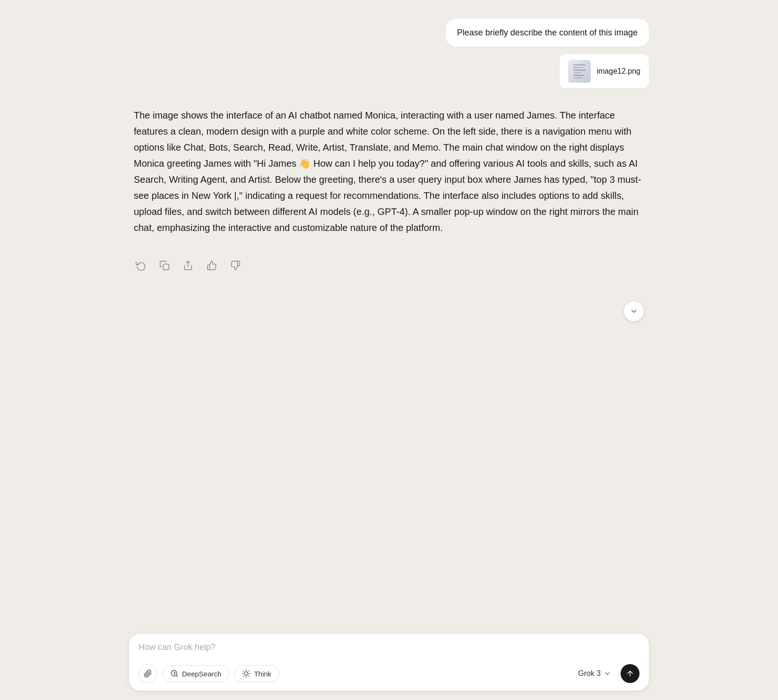 This screenshot has width=778, height=700. Describe the element at coordinates (595, 674) in the screenshot. I see `model-selector: Grok 3` at that location.